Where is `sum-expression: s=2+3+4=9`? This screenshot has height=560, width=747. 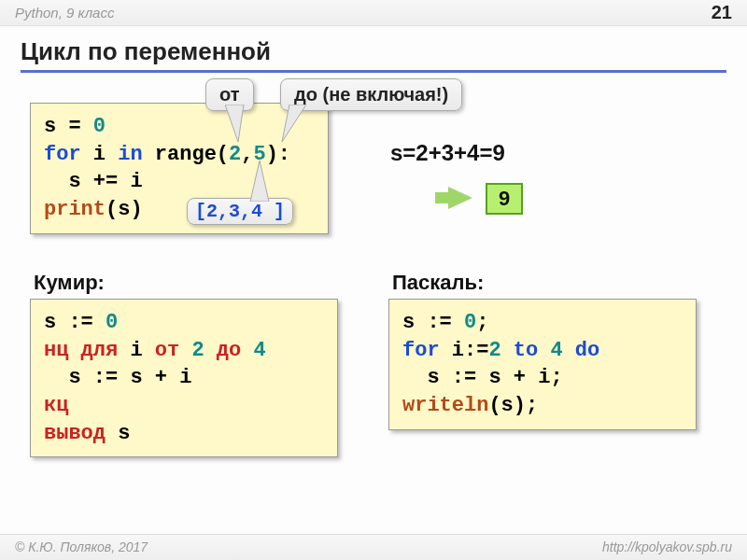
sum-expression: s=2+3+4=9 is located at coordinates (448, 153).